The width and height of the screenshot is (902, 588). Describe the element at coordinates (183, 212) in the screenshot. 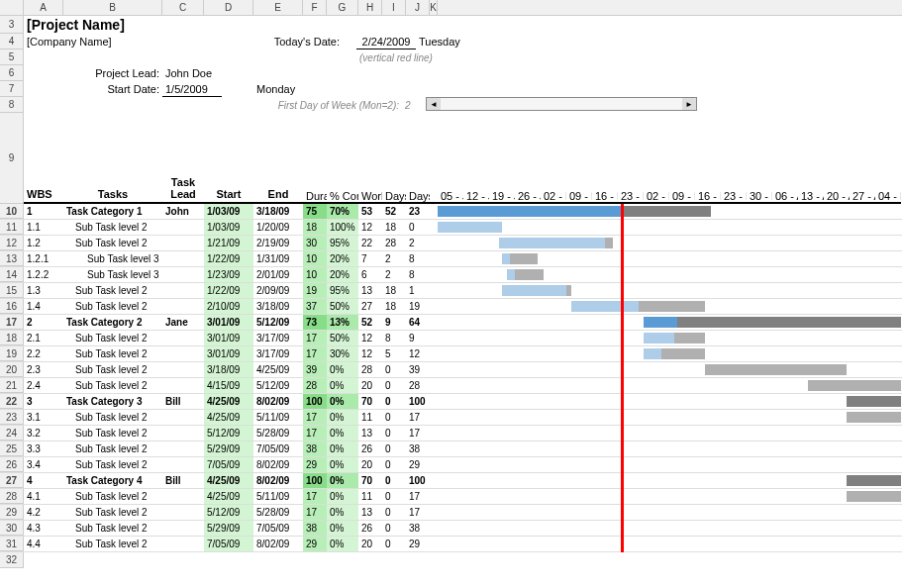

I see `lead-cell: John` at that location.